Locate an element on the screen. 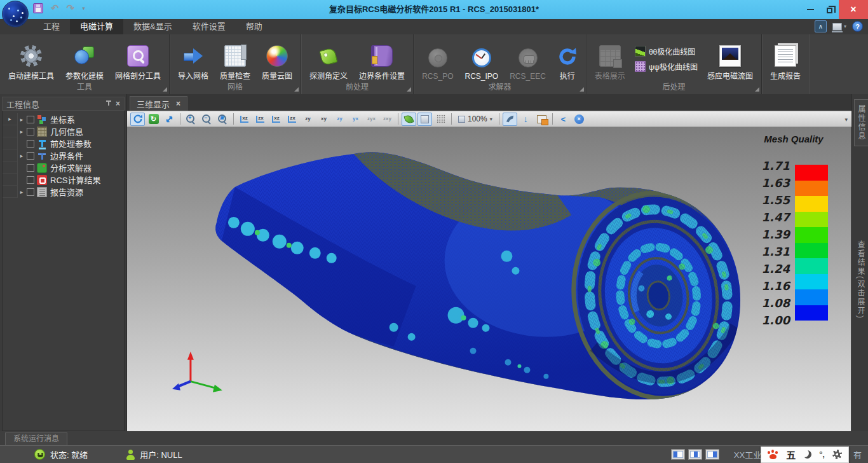 The height and width of the screenshot is (463, 868). copy-view-button is located at coordinates (541, 120).